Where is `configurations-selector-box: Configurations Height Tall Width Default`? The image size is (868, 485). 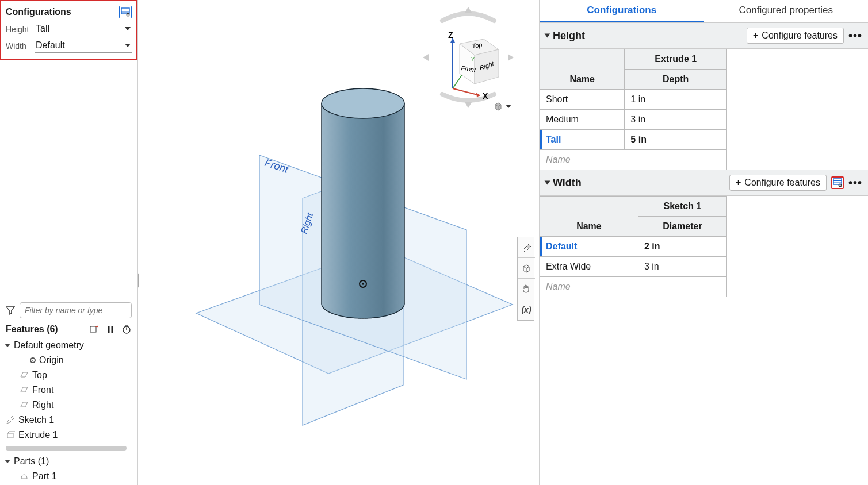
configurations-selector-box: Configurations Height Tall Width Default is located at coordinates (69, 30).